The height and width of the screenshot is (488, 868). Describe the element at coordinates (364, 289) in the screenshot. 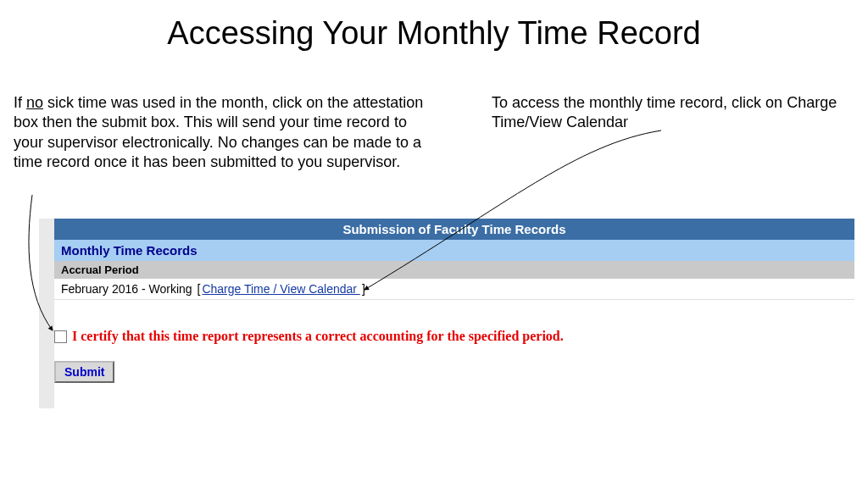

I see `bracket-close: ]` at that location.